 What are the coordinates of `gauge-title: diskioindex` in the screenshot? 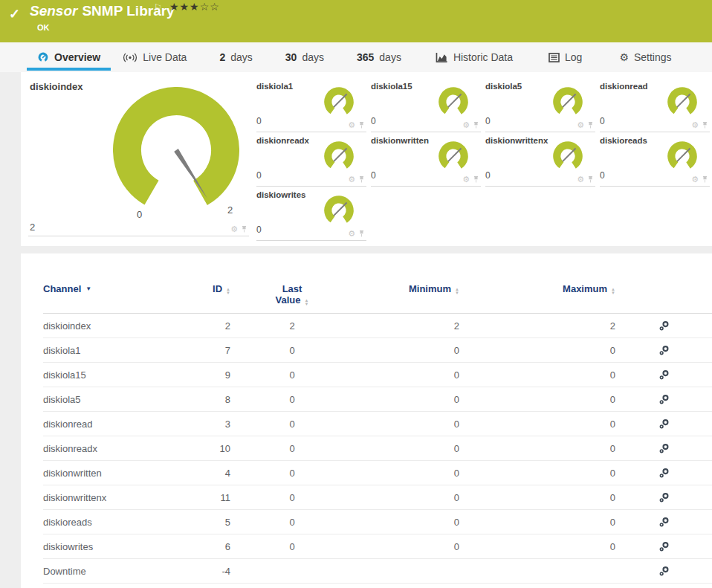 It's located at (56, 86).